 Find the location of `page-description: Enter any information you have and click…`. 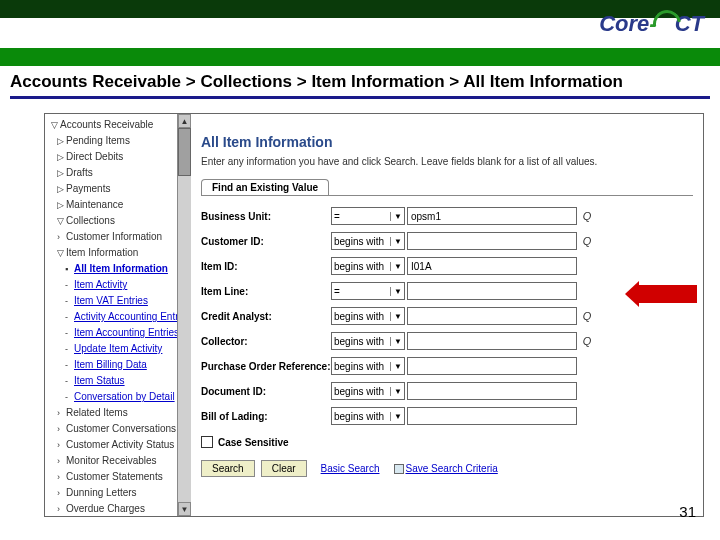

page-description: Enter any information you have and click… is located at coordinates (447, 162).